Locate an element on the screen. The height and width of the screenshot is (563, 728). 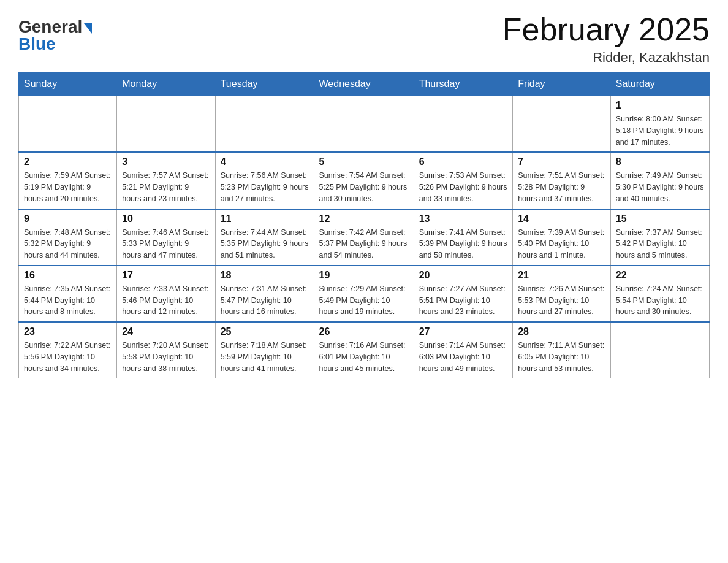
day-number: 11 is located at coordinates (265, 219).